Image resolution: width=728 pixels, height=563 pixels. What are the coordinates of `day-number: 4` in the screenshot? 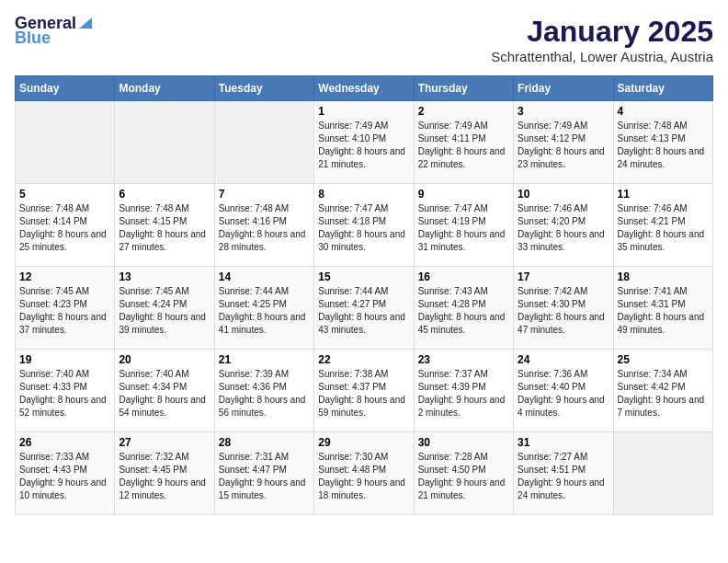 It's located at (664, 111).